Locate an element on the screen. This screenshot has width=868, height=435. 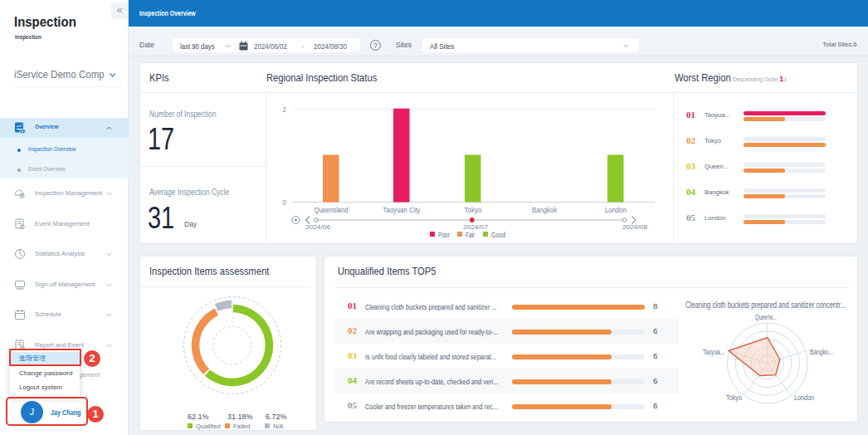
svg-text: Poor is located at coordinates (444, 235).